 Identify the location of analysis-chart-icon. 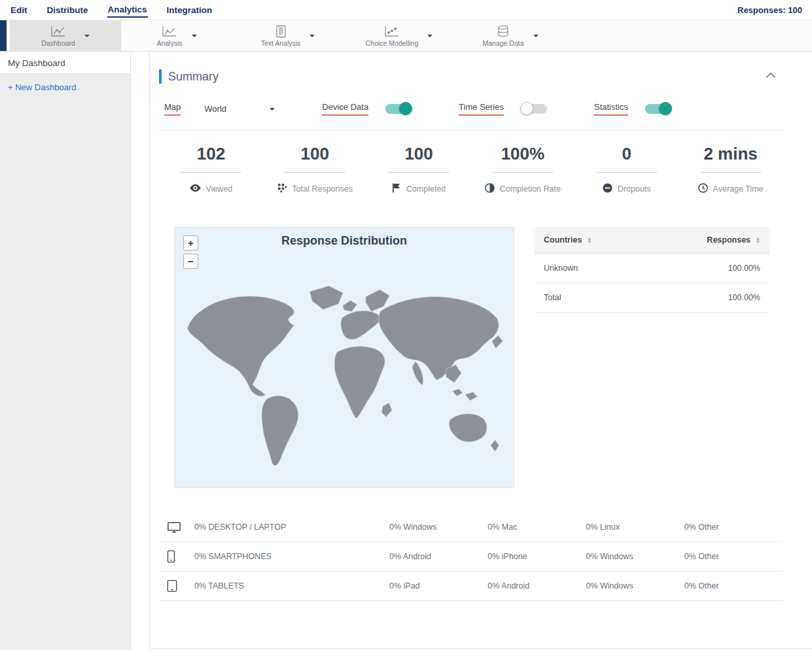
(169, 31).